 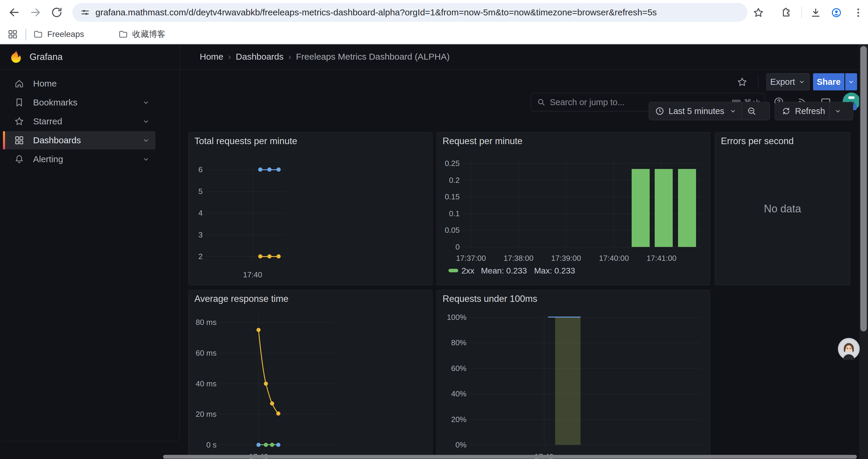 What do you see at coordinates (195, 169) in the screenshot?
I see `y-axis-tick: 6` at bounding box center [195, 169].